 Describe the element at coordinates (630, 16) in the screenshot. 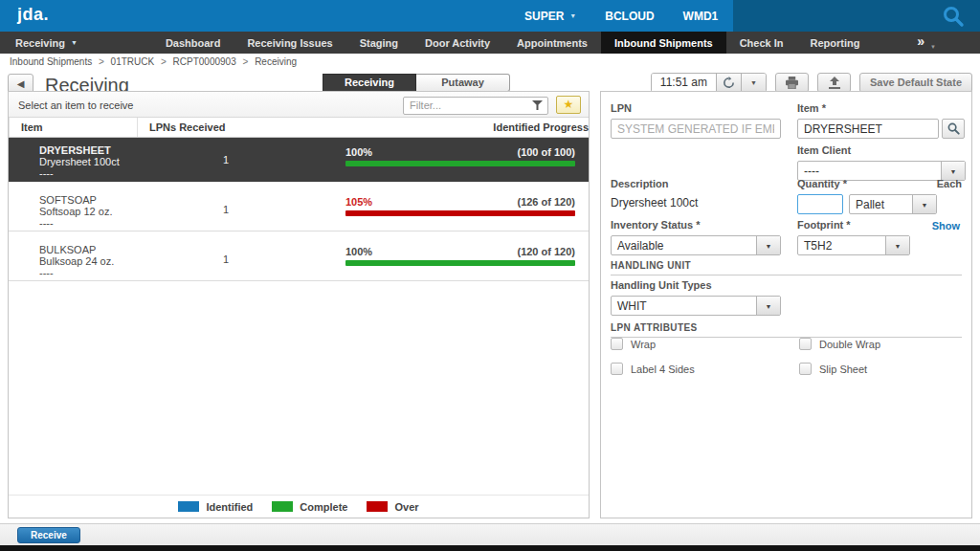

I see `env-button-bcloud: BCLOUD` at that location.